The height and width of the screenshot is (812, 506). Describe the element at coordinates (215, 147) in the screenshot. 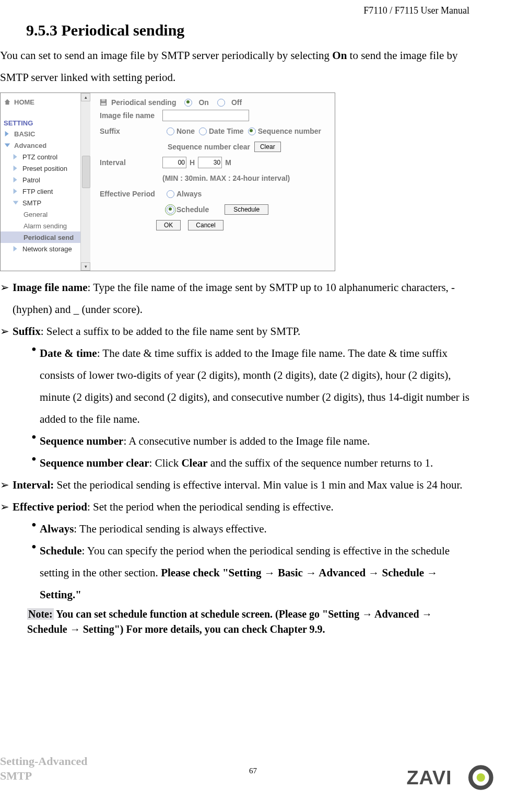

I see `seq-clear-row: Sequence number clear Clear` at that location.